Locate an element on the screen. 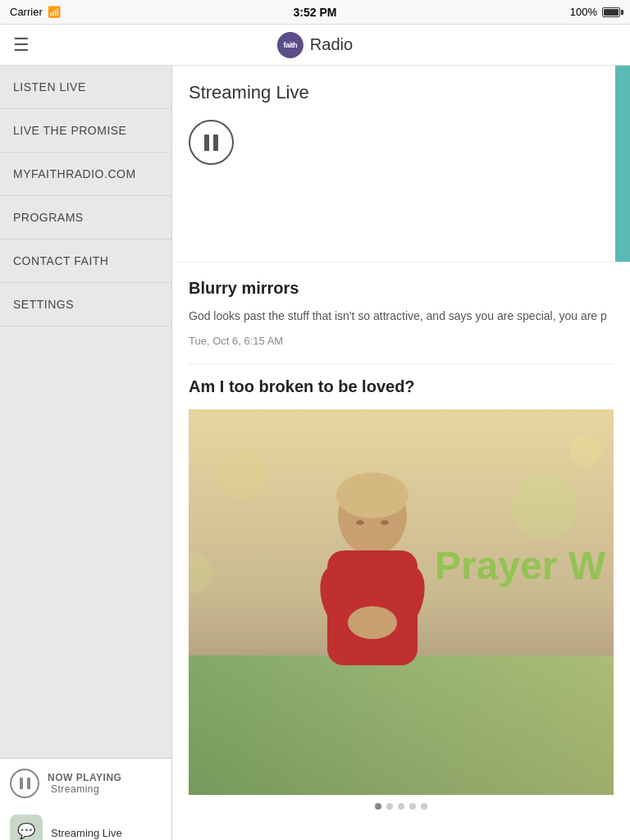 Image resolution: width=630 pixels, height=840 pixels. now-playing-streaming-label: Streaming Live is located at coordinates (87, 833).